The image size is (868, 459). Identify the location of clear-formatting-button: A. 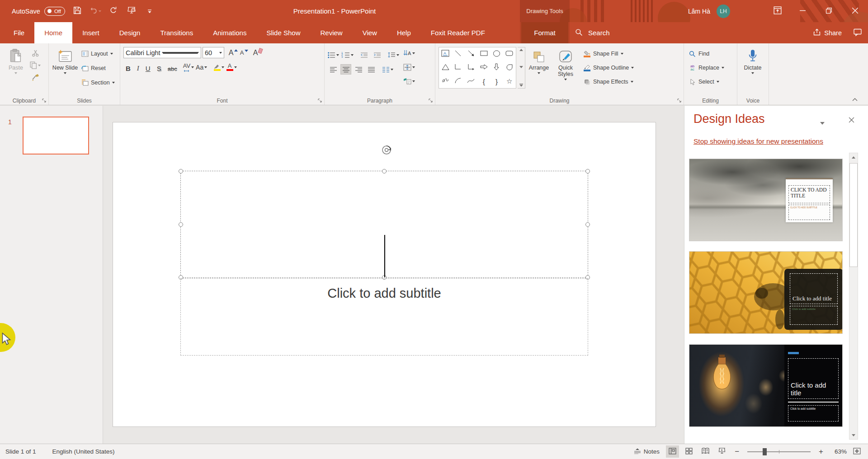
(258, 52).